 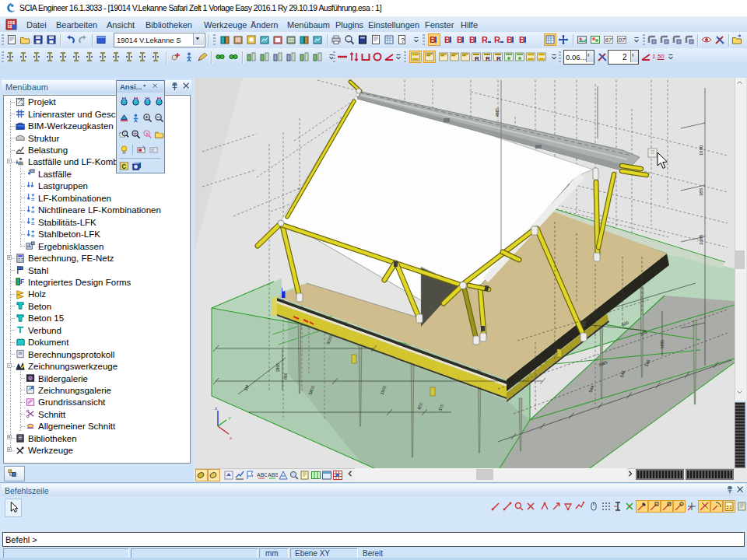 What do you see at coordinates (261, 474) in the screenshot?
I see `svg-text: ABC` at bounding box center [261, 474].